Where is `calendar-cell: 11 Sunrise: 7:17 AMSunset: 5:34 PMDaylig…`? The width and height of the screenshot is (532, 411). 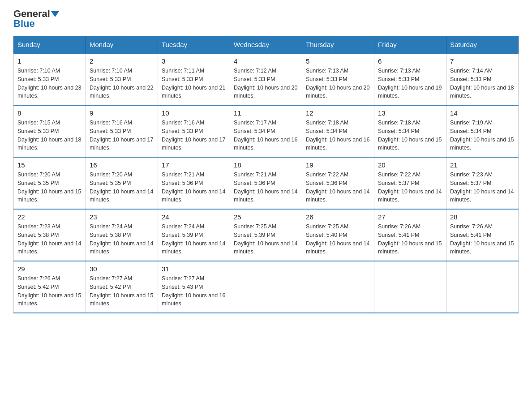
calendar-cell: 11 Sunrise: 7:17 AMSunset: 5:34 PMDaylig… is located at coordinates (266, 131).